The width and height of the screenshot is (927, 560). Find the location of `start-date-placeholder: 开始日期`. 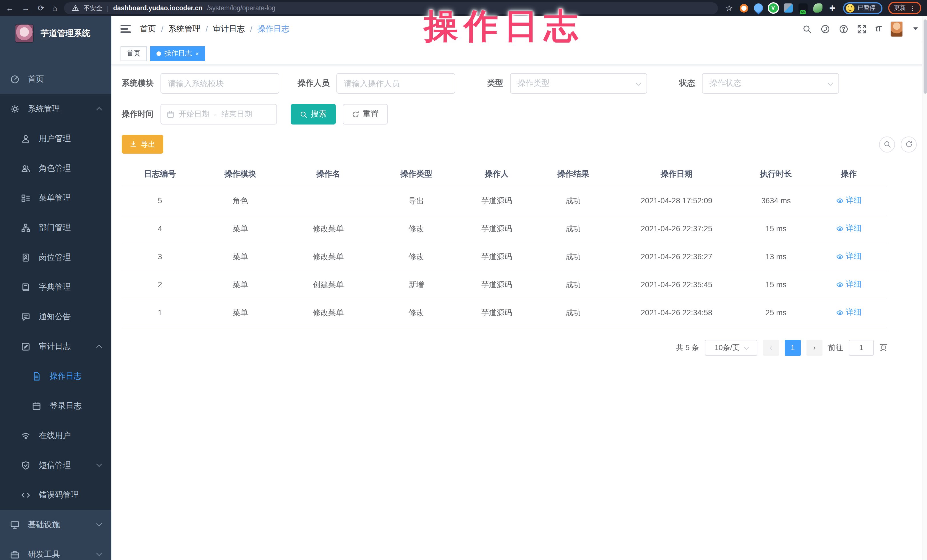

start-date-placeholder: 开始日期 is located at coordinates (194, 114).